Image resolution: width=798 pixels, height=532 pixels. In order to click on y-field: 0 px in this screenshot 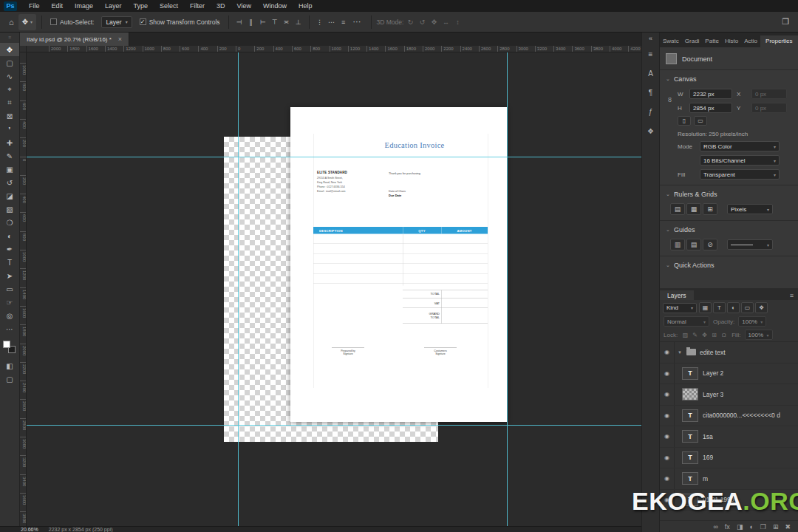, I will do `click(769, 108)`.